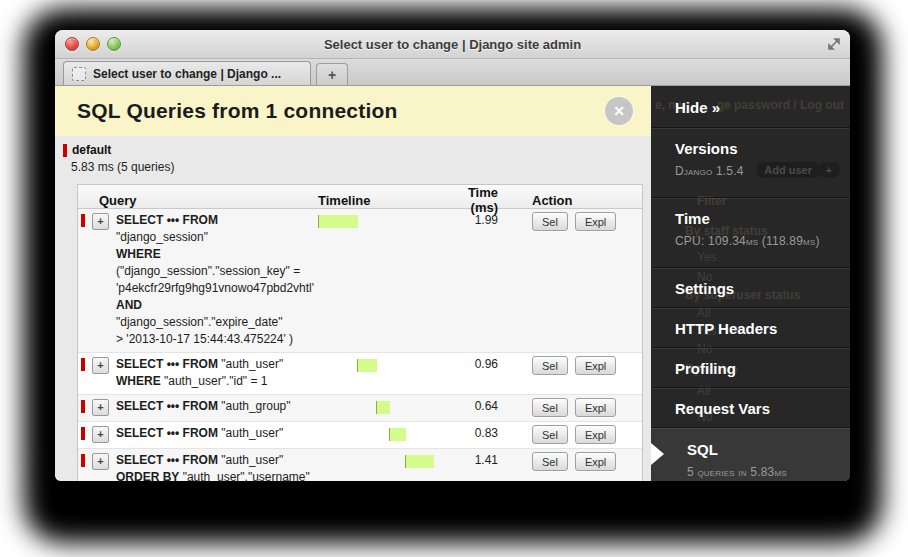  What do you see at coordinates (581, 200) in the screenshot?
I see `column-header-action: Action` at bounding box center [581, 200].